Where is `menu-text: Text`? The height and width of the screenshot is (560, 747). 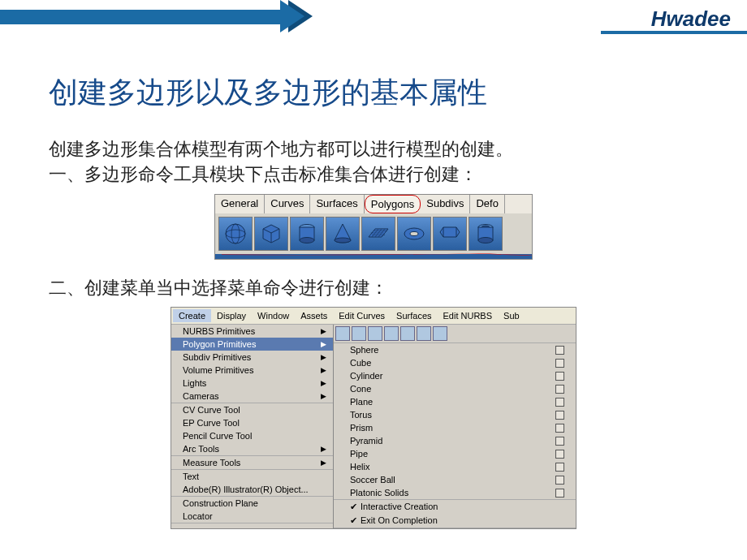 menu-text: Text is located at coordinates (252, 476).